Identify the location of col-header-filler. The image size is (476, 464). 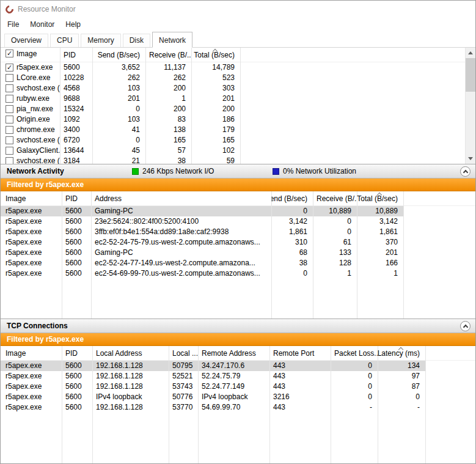
(450, 353).